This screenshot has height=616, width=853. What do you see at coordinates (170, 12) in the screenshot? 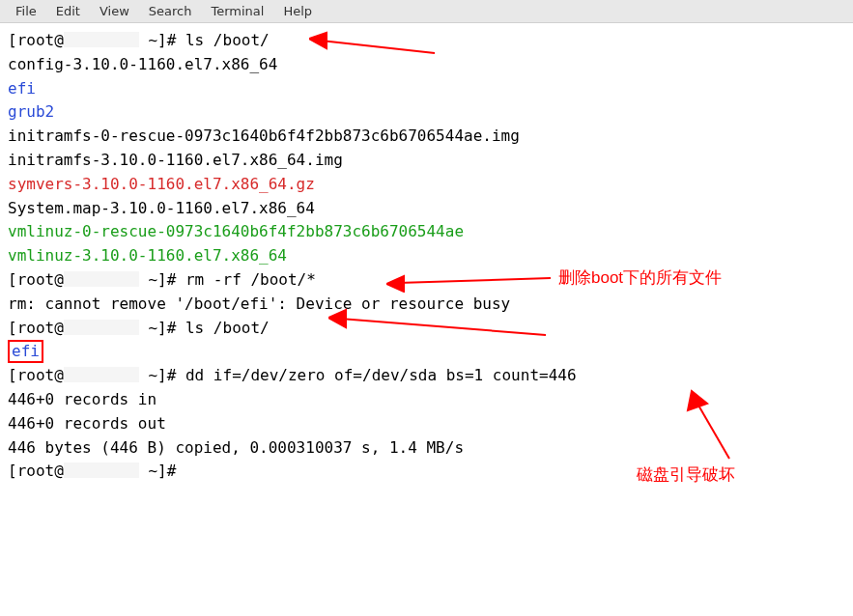
I see `menu-search: Search` at bounding box center [170, 12].